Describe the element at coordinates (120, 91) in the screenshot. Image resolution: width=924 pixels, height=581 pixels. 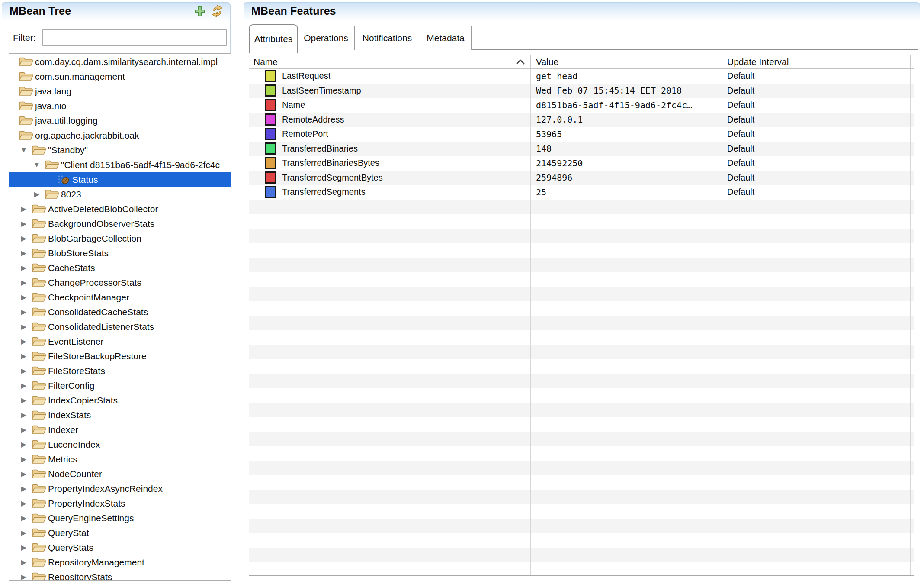
I see `tree-item: java.lang` at that location.